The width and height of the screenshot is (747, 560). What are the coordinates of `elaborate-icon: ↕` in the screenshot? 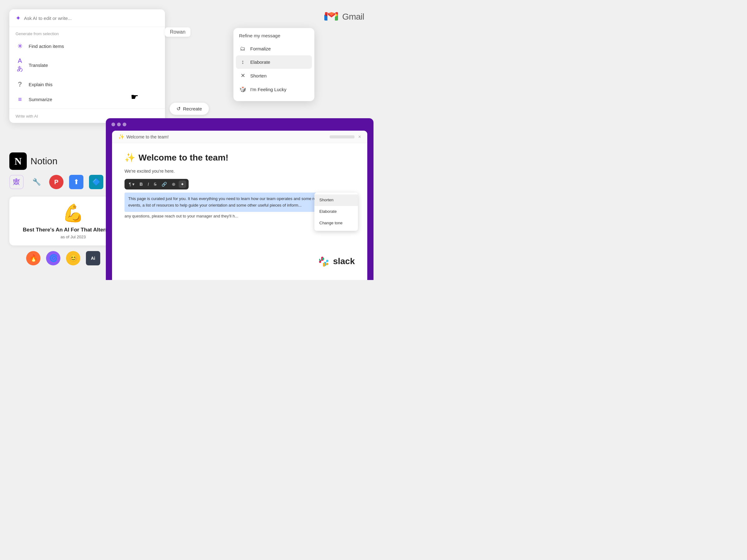 It's located at (243, 62).